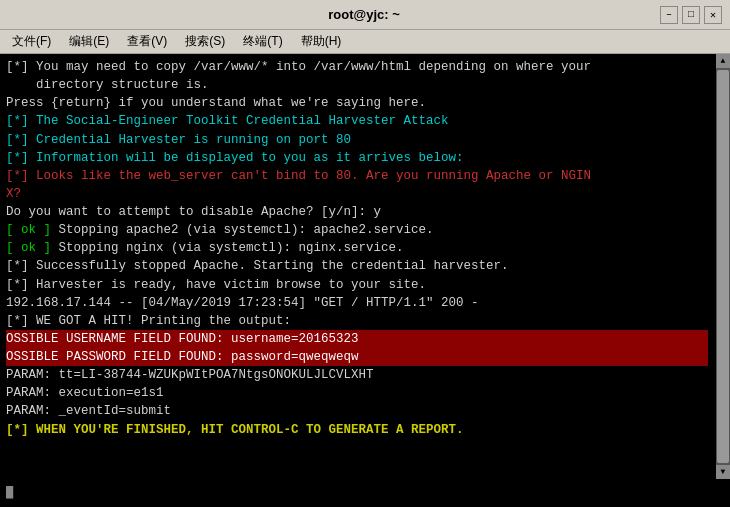  What do you see at coordinates (723, 472) in the screenshot?
I see `scroll-down-button: ▼` at bounding box center [723, 472].